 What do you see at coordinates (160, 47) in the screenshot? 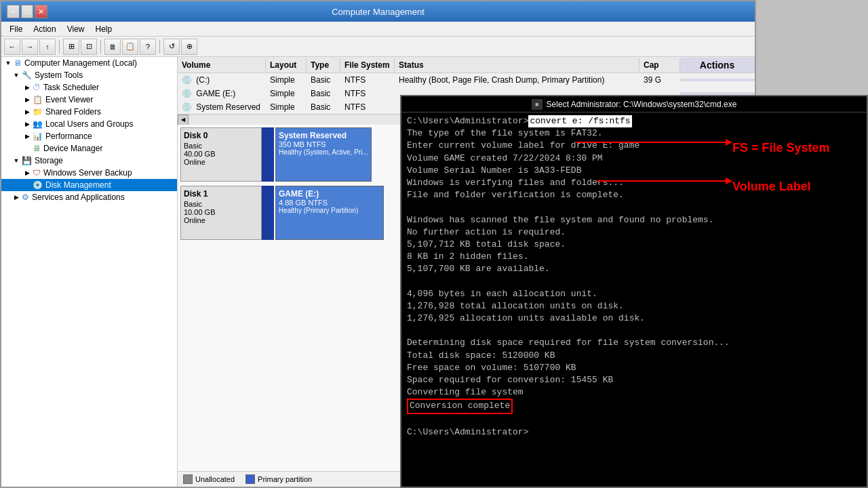
I see `toolbar-sep3` at bounding box center [160, 47].